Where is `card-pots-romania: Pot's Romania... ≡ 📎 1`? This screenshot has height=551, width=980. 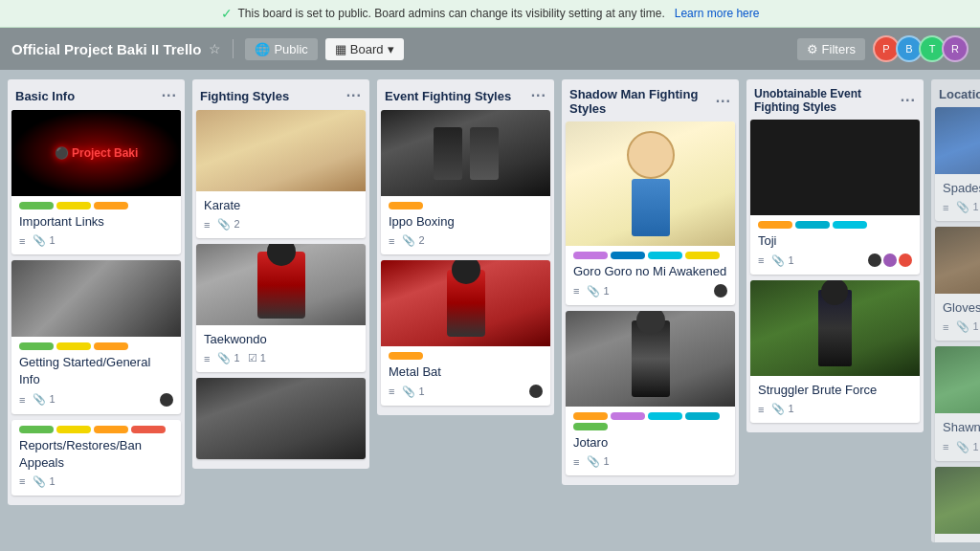
card-pots-romania: Pot's Romania... ≡ 📎 1 is located at coordinates (957, 505).